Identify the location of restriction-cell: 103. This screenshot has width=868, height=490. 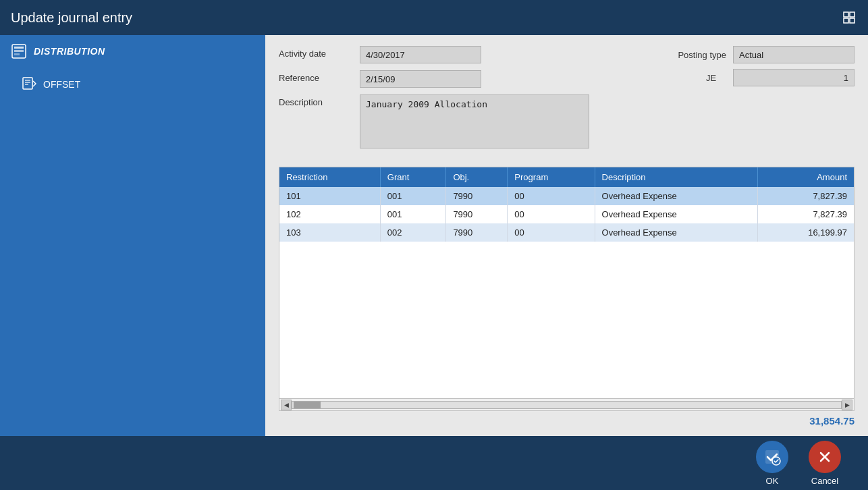
(329, 232).